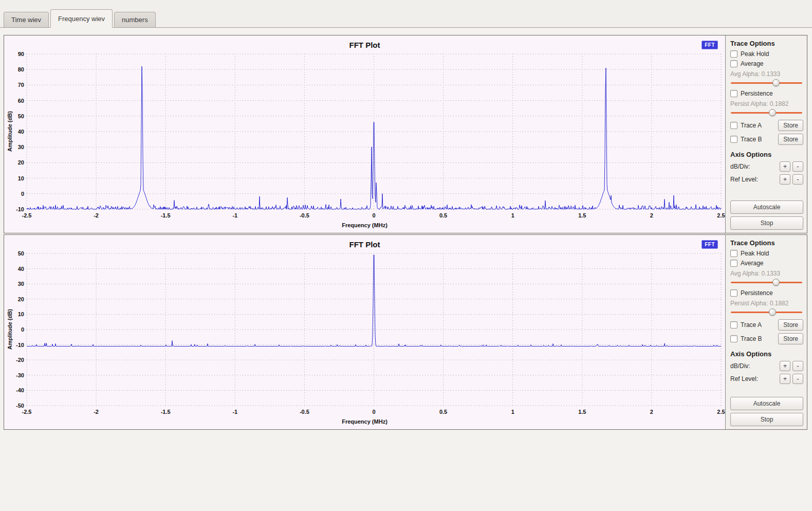 This screenshot has width=812, height=511. I want to click on svg-text: -30, so click(20, 375).